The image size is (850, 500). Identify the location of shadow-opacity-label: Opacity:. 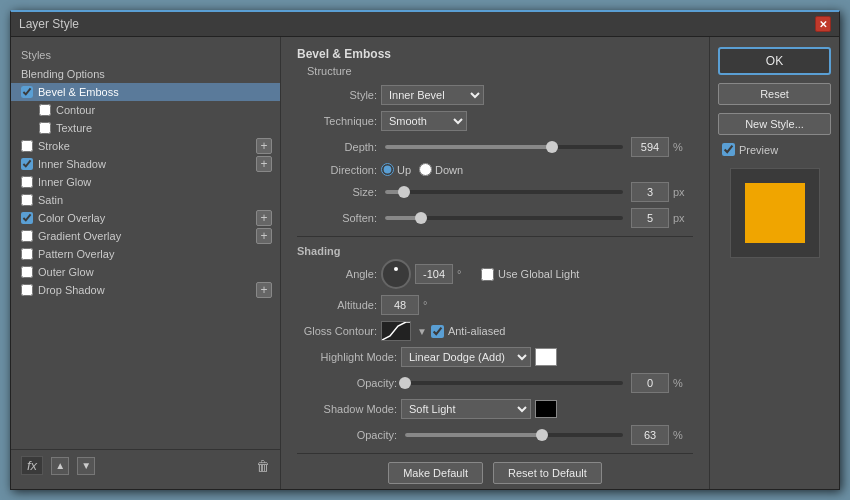
(347, 435).